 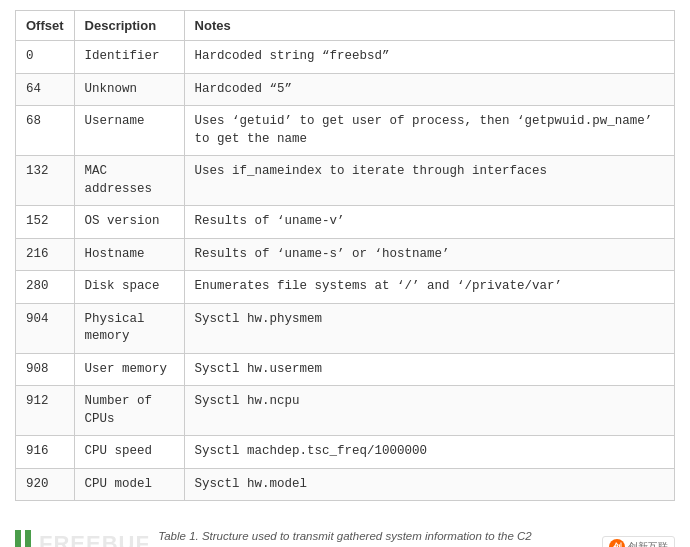 I want to click on cell-description: User memory, so click(x=129, y=370).